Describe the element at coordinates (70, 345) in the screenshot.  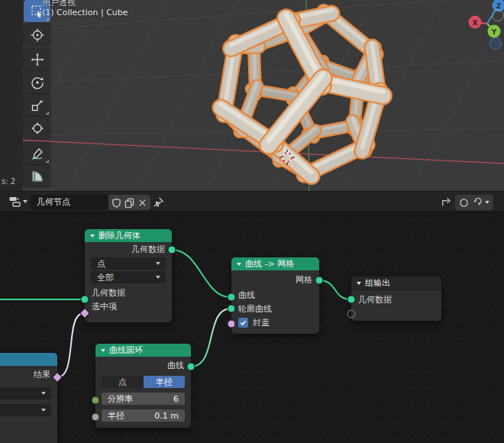
I see `link-compare-result-to-selection` at that location.